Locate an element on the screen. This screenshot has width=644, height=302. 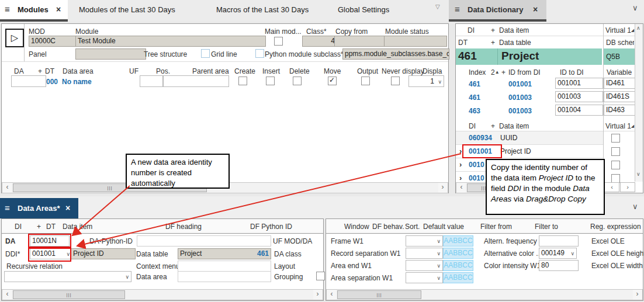
col-pos: Pos. is located at coordinates (163, 71).